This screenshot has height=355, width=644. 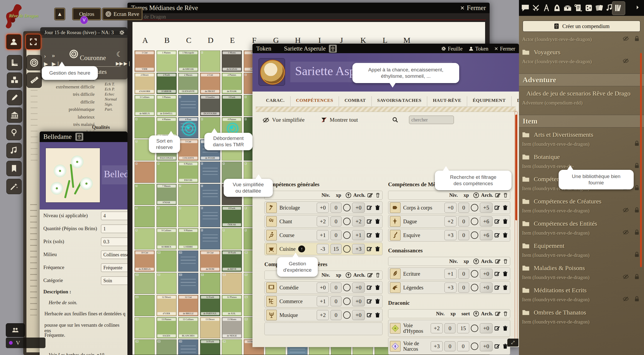 I want to click on sheet-icon, so click(x=79, y=137).